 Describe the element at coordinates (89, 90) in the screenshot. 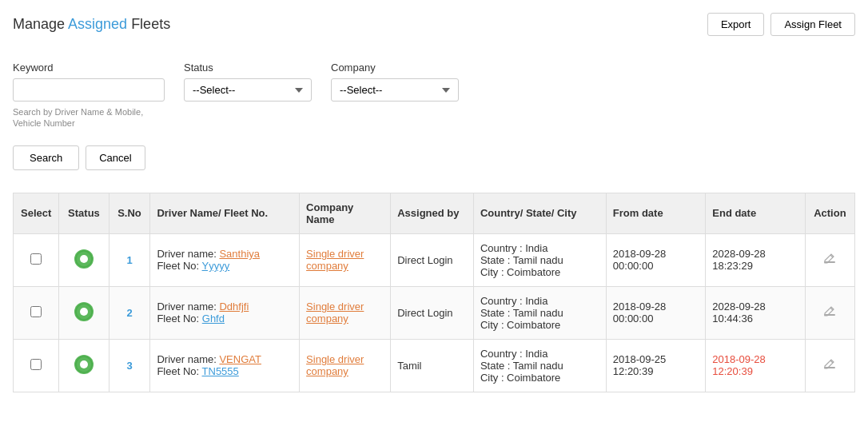

I see `keyword-input` at that location.